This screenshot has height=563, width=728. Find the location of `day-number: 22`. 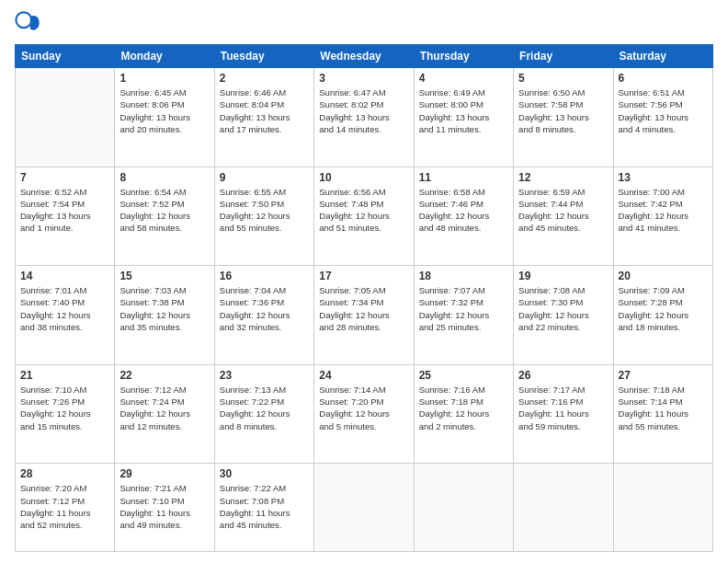

day-number: 22 is located at coordinates (164, 375).